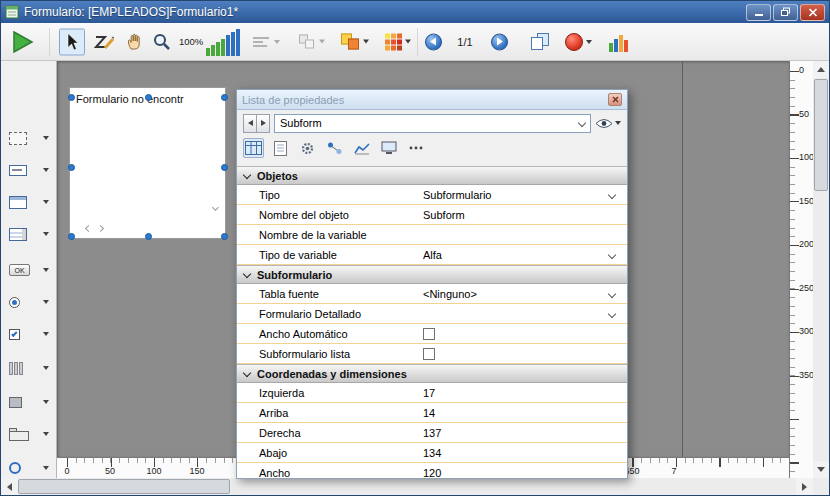 The image size is (830, 496). What do you see at coordinates (432, 176) in the screenshot?
I see `section-header-objetos: Objetos` at bounding box center [432, 176].